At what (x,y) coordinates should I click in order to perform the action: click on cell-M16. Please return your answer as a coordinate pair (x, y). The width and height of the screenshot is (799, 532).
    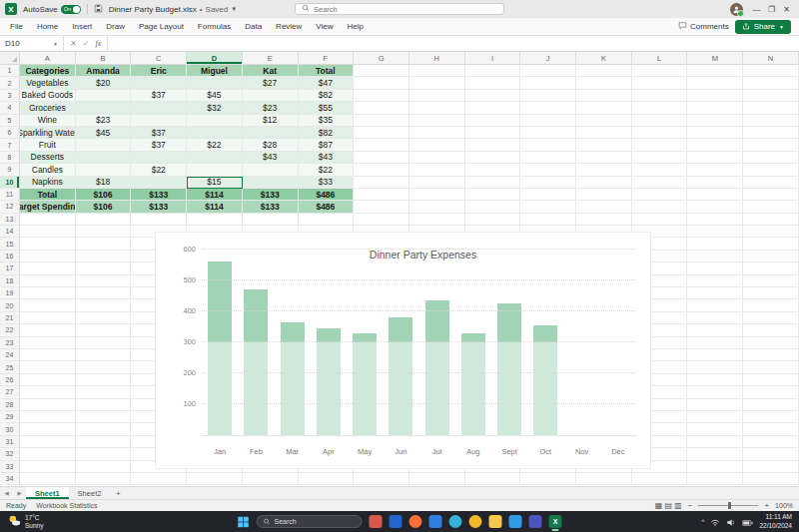
    Looking at the image, I should click on (715, 257).